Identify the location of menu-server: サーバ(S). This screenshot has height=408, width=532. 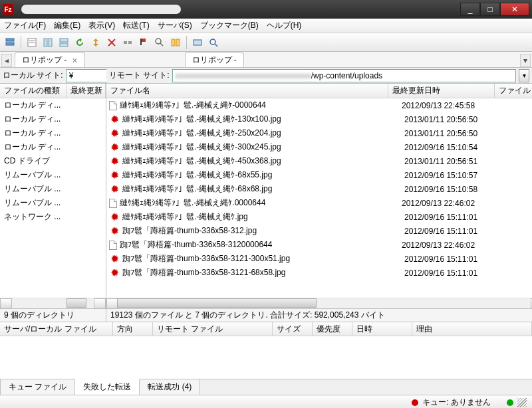
(175, 25).